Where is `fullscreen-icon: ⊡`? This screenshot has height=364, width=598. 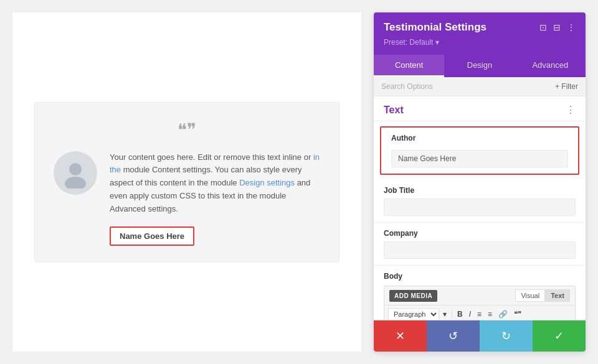
fullscreen-icon: ⊡ is located at coordinates (543, 27).